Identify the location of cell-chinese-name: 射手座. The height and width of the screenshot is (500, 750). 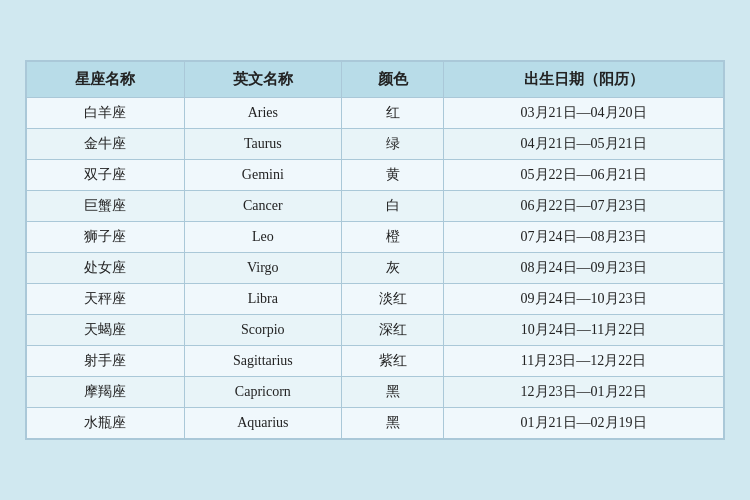
(106, 362).